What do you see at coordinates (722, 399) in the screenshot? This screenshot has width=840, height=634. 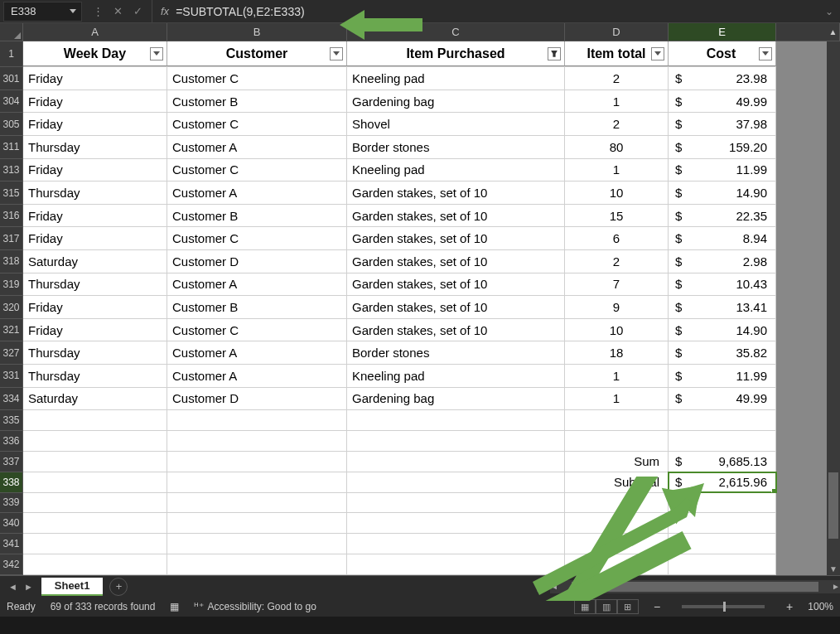 I see `cell-cost: $49.99` at bounding box center [722, 399].